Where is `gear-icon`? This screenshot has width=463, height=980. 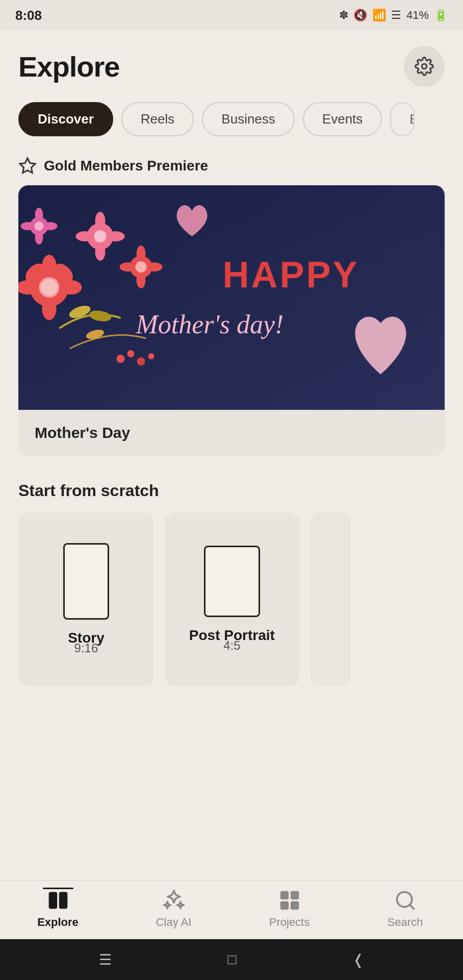
gear-icon is located at coordinates (424, 66).